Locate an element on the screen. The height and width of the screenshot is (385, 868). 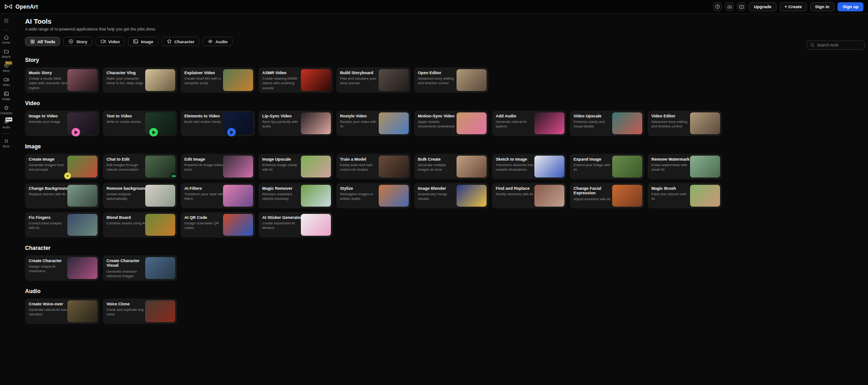
sidebar-item-image: Image is located at coordinates (6, 96).